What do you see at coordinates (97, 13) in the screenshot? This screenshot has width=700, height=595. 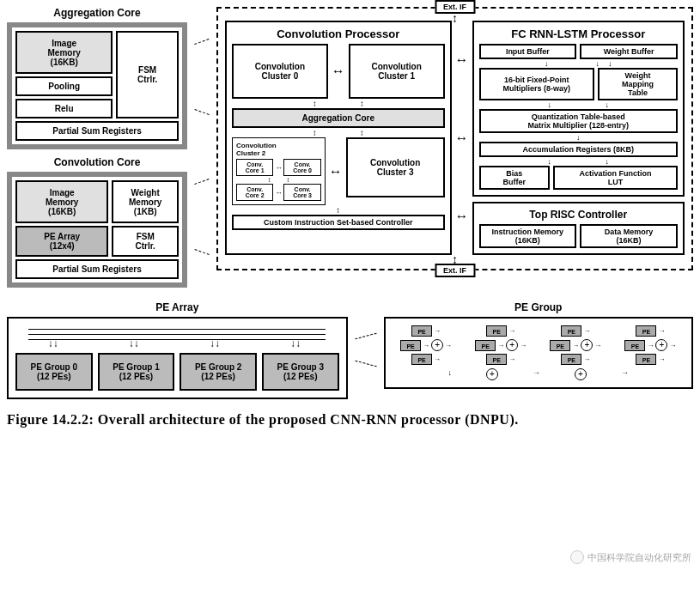 I see `agg-title: Aggregation Core` at bounding box center [97, 13].